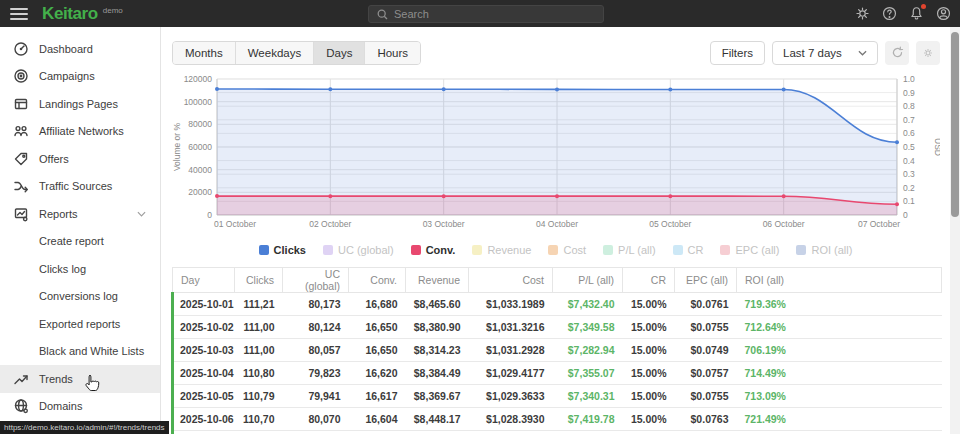 The width and height of the screenshot is (960, 434). Describe the element at coordinates (630, 250) in the screenshot. I see `legend-item-p-l-all-: P/L (all)` at that location.